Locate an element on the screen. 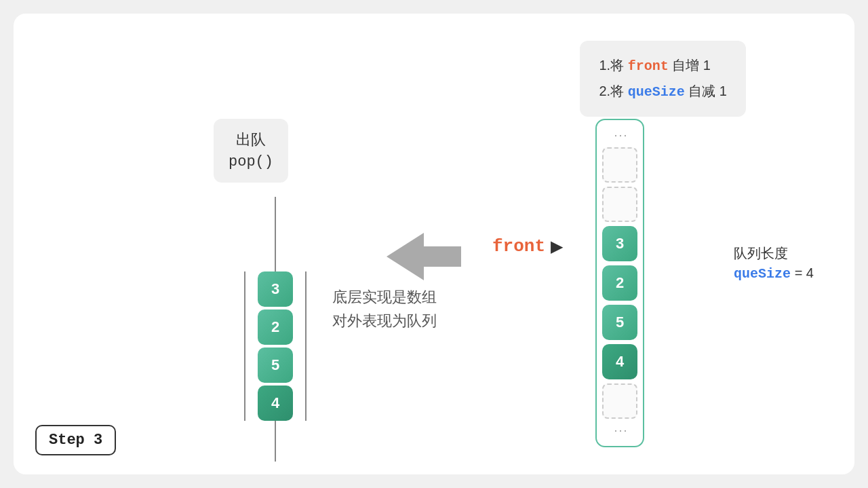 This screenshot has height=488, width=868. front-arrow: ▶ is located at coordinates (557, 246).